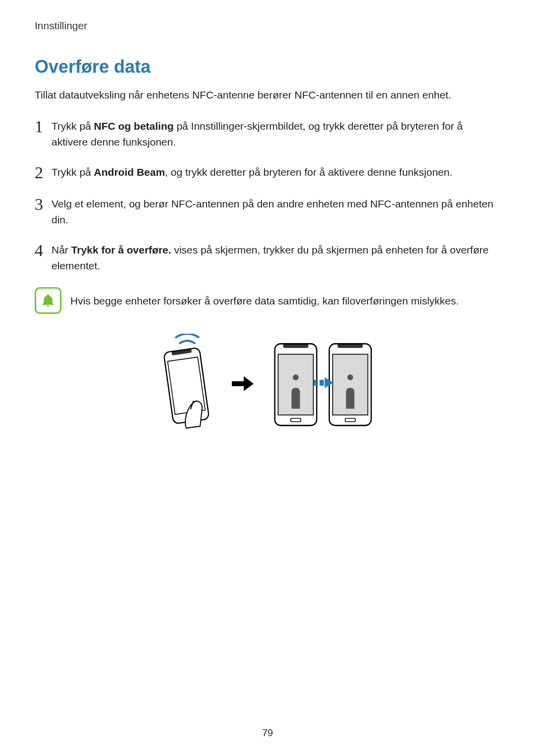 This screenshot has width=535, height=756. Describe the element at coordinates (268, 211) in the screenshot. I see `step-3: 3 Velg et element, og berør NFC-antennen…` at that location.